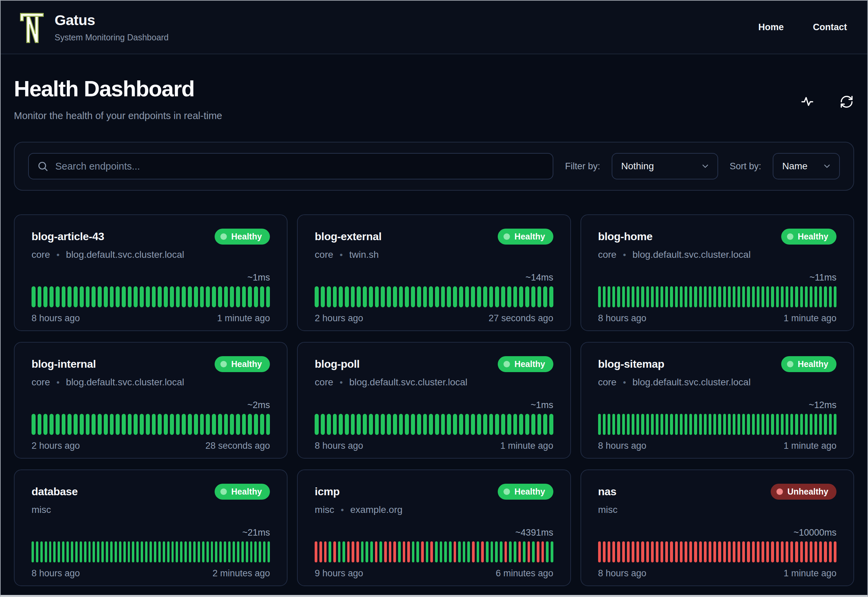  Describe the element at coordinates (364, 255) in the screenshot. I see `endpoint-host: twin.sh` at that location.